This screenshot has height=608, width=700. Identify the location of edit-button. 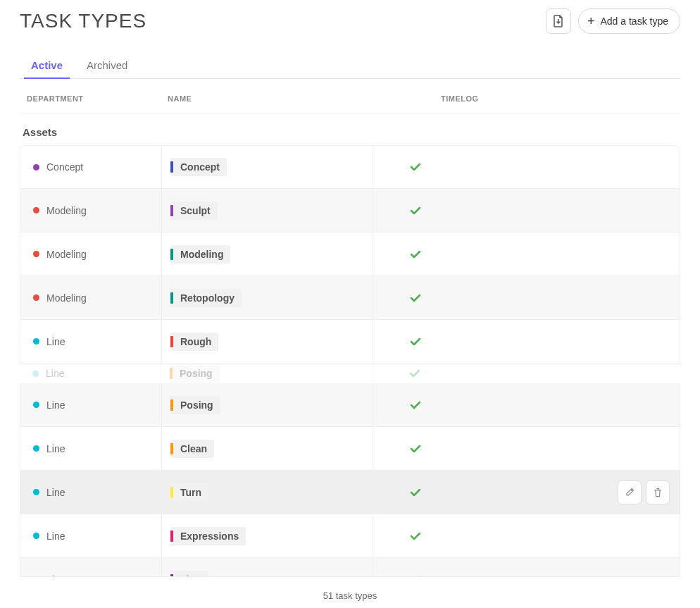
(630, 492).